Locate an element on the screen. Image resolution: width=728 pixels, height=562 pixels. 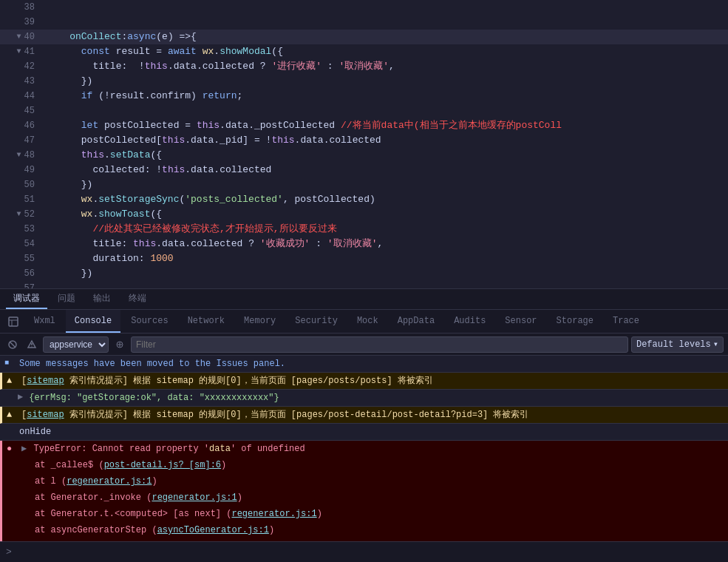
code-line-48: ▼48 this.setData({ is located at coordinates (364, 155).